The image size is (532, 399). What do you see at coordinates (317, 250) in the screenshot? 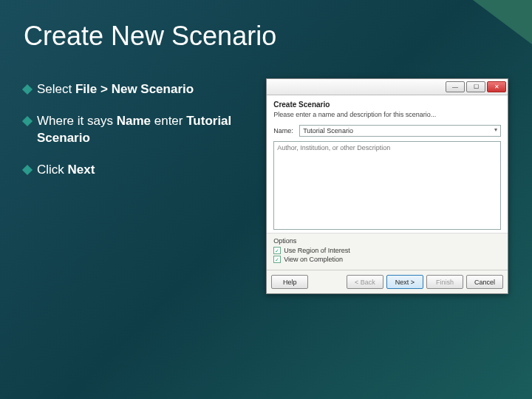
I see `roi-label: Use Region of Interest` at bounding box center [317, 250].